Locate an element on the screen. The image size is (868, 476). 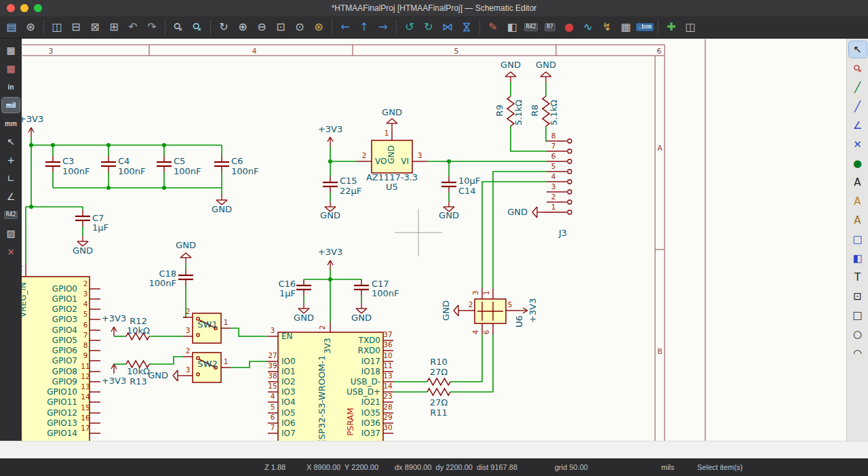
rotate-ccw-button: ↺ is located at coordinates (410, 27).